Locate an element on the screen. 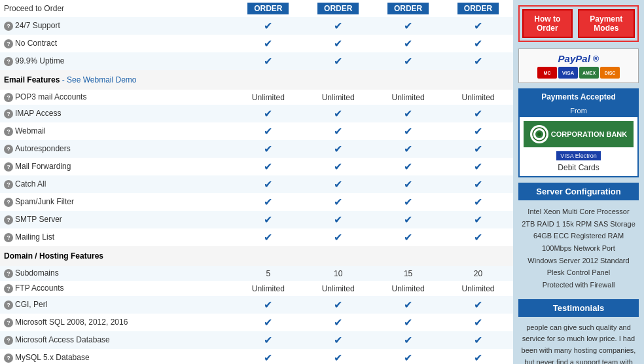  corp-bank-name: CORPORATION BANK is located at coordinates (589, 134).